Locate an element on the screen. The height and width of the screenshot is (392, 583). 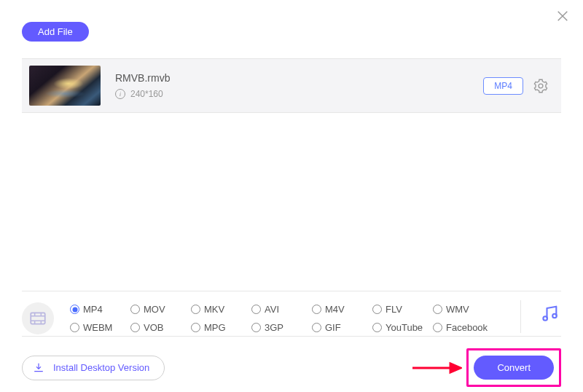
format-option-gif: GIF is located at coordinates (343, 328).